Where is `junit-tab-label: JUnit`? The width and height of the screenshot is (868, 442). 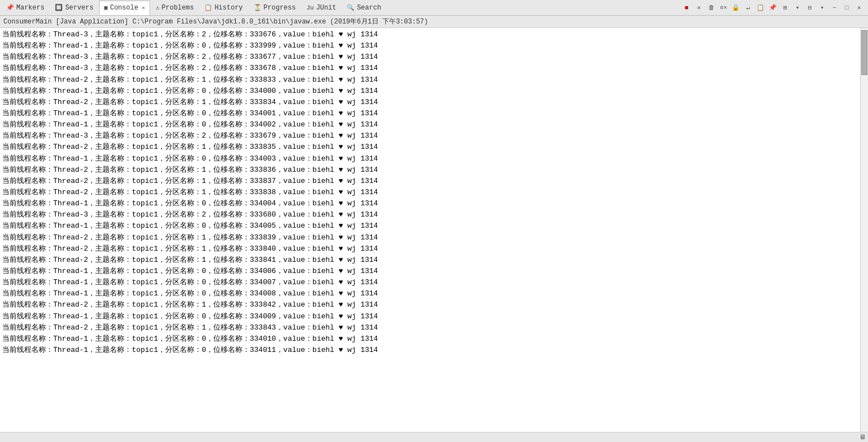 junit-tab-label: JUnit is located at coordinates (326, 8).